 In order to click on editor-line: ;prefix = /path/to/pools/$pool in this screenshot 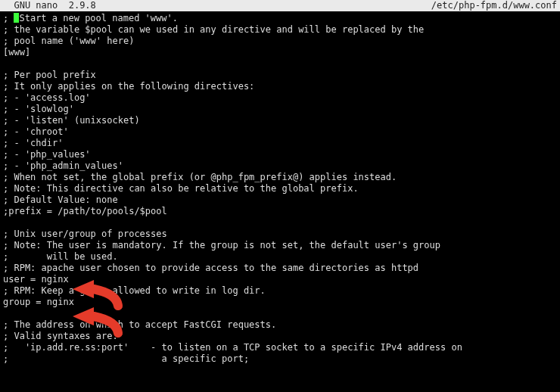, I will do `click(280, 212)`.